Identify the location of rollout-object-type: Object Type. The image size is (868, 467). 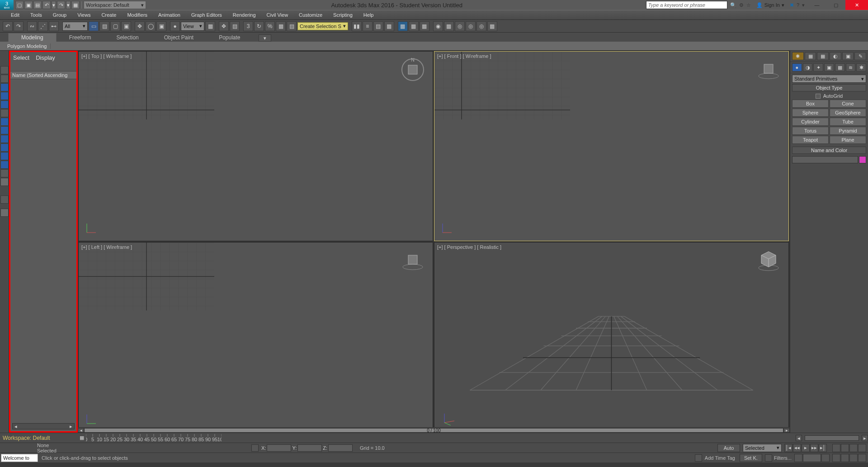
(829, 88).